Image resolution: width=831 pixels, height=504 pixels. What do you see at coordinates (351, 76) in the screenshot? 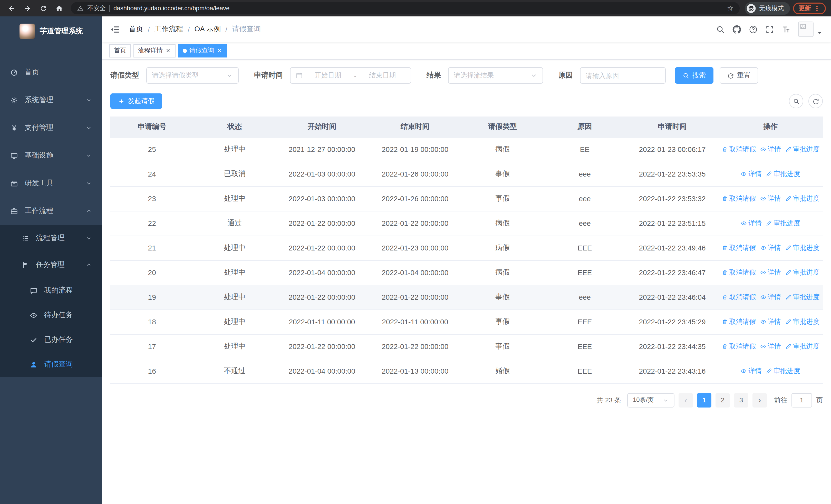
I see `apply-time-range-picker: 开始日期 - 结束日期` at bounding box center [351, 76].